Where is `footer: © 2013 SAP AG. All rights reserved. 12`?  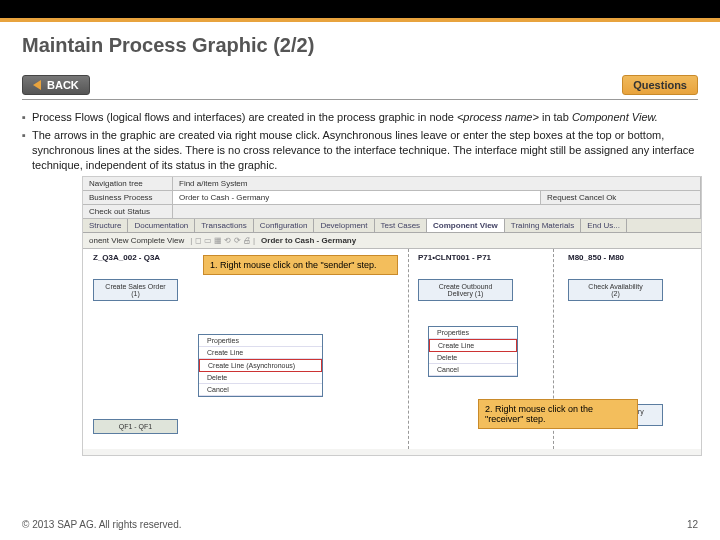 footer: © 2013 SAP AG. All rights reserved. 12 is located at coordinates (360, 524).